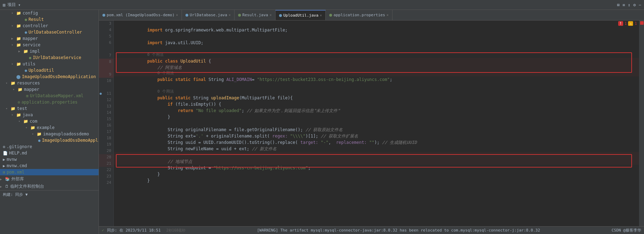  What do you see at coordinates (49, 64) in the screenshot?
I see `sidebar-item-utils: ▾ 📁 utils` at bounding box center [49, 64].